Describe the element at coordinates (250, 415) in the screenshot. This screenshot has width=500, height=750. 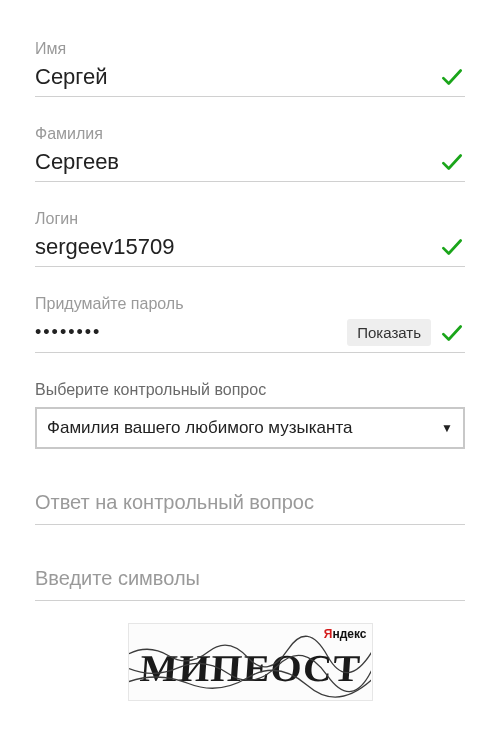
I see `security-question-field: Выберите контрольный вопрос Фамилия ваше…` at that location.